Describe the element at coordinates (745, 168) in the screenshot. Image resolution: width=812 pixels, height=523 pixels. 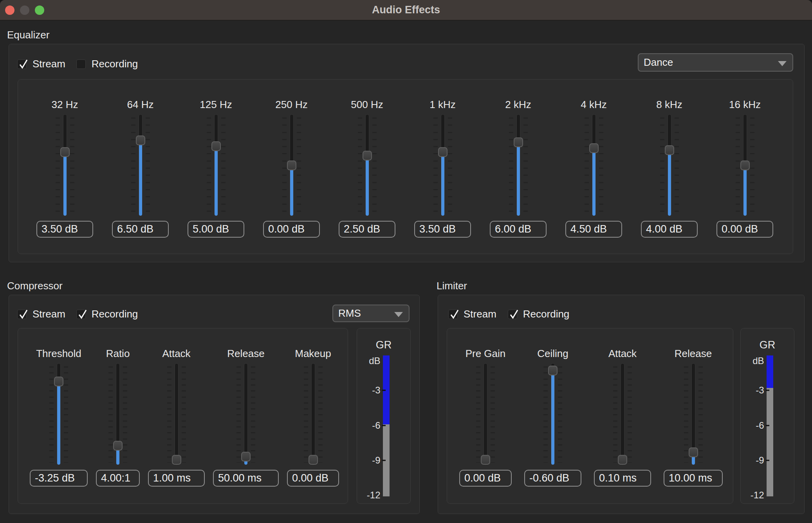
I see `equalizer-column-16-khz: 16 kHz0.00 dB` at that location.